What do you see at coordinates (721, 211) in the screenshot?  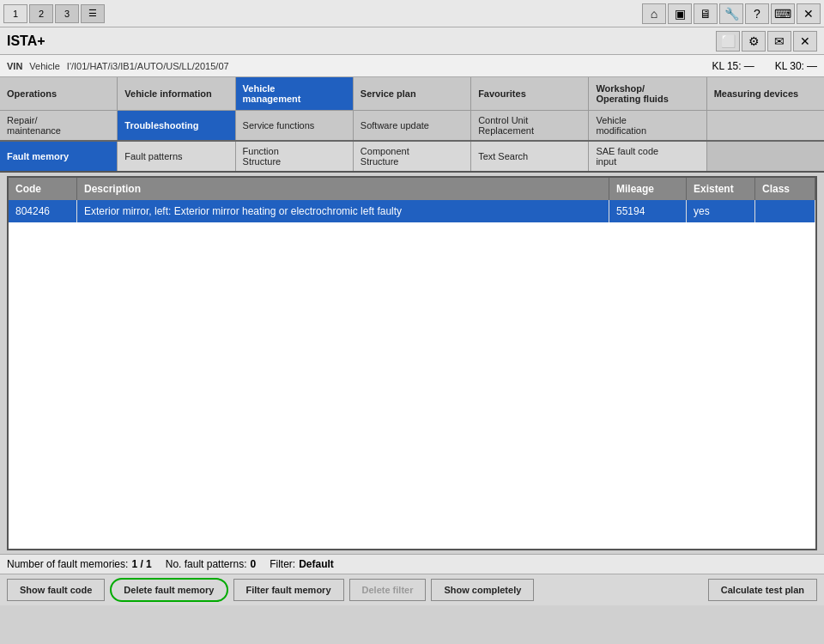 I see `td-existent: yes` at bounding box center [721, 211].